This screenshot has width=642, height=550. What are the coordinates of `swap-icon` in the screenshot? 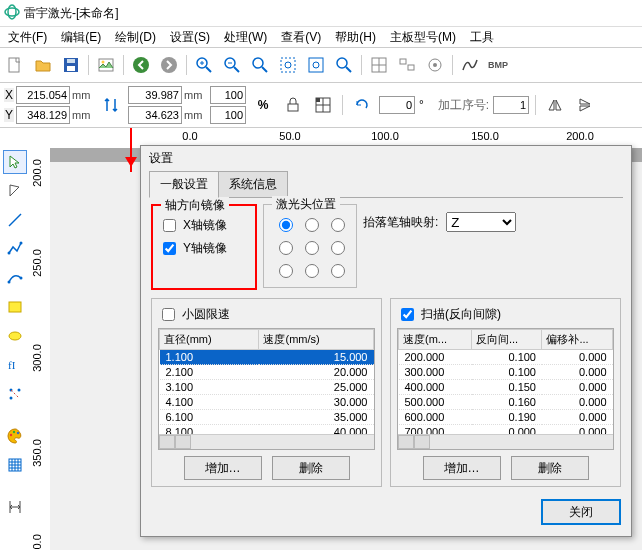 It's located at (111, 105).